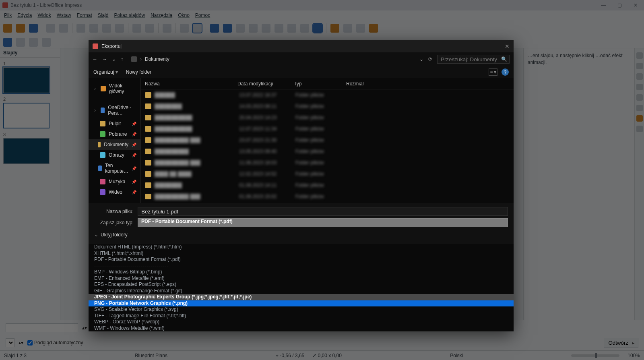  I want to click on col-name: Nazwa, so click(187, 84).